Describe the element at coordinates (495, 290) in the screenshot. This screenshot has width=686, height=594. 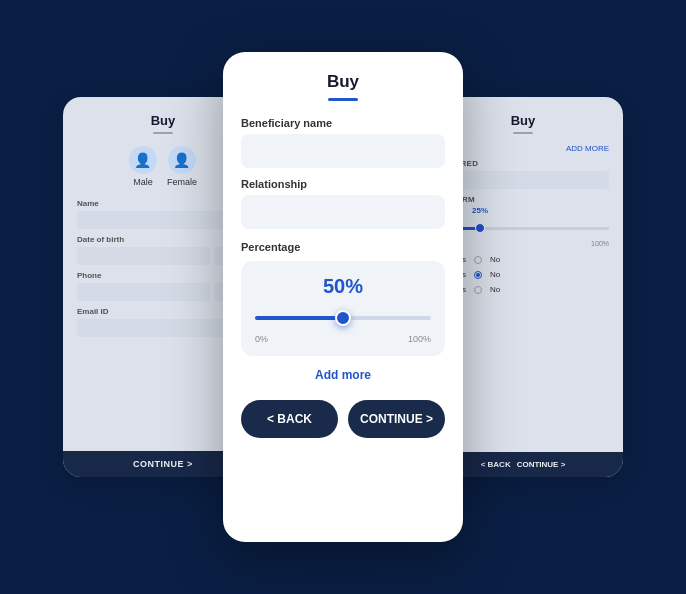
I see `no-label-3: No` at that location.